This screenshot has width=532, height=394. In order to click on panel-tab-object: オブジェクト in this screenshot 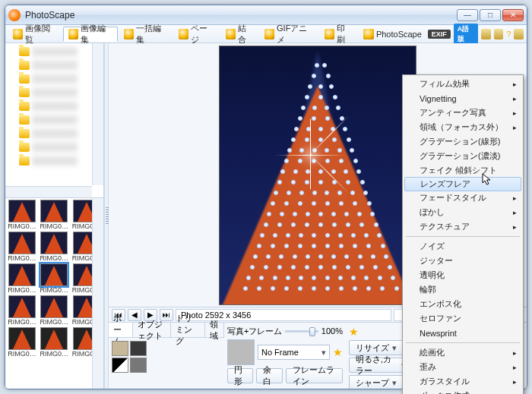, I will do `click(152, 329)`.